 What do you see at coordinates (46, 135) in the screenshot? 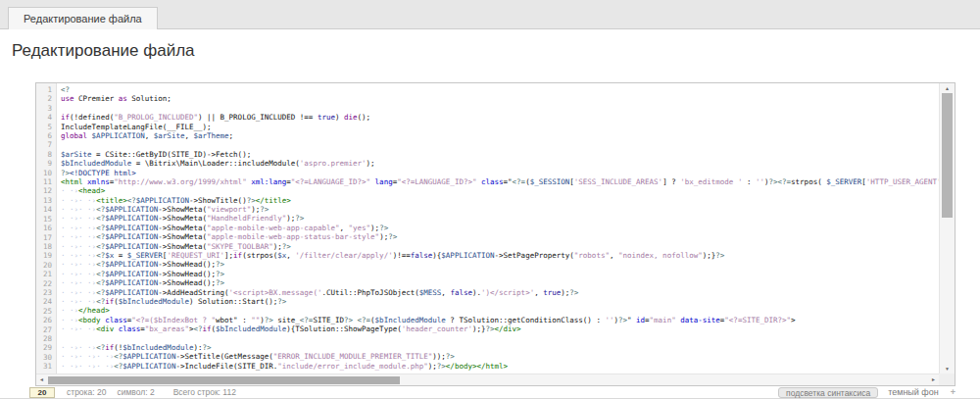
I see `line-number: 6` at bounding box center [46, 135].